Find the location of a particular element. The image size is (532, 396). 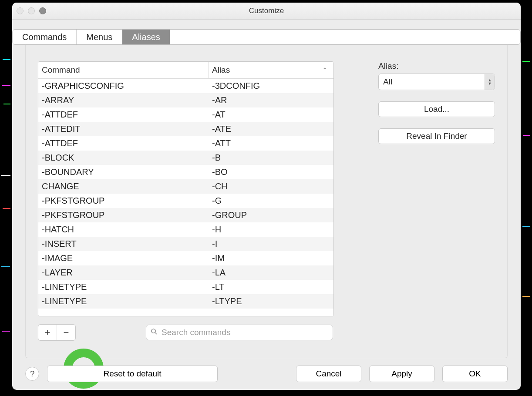

cell-alias: -B is located at coordinates (271, 158).